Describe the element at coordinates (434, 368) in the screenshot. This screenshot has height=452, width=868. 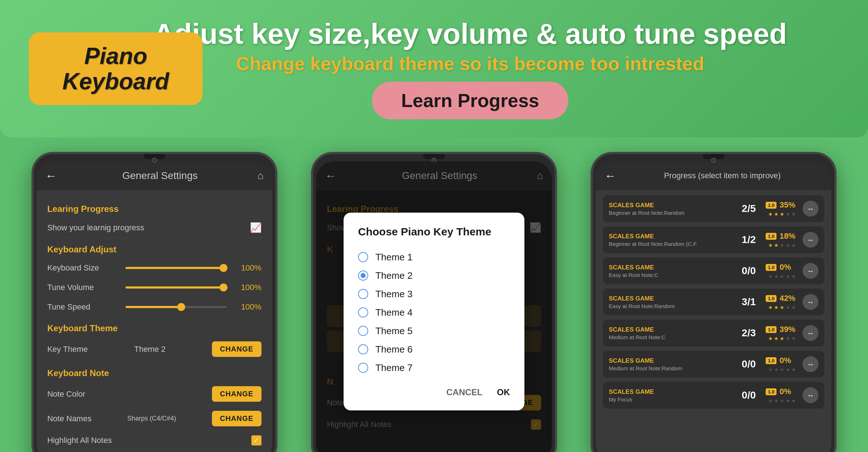
I see `dialog-option-theme7: Theme 7` at that location.